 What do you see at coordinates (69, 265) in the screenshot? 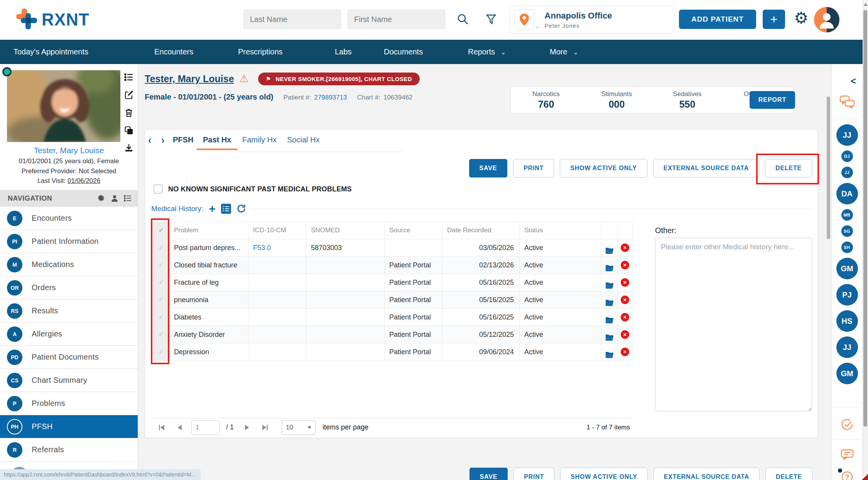
I see `sidebar-nav-item: M Medications` at bounding box center [69, 265].